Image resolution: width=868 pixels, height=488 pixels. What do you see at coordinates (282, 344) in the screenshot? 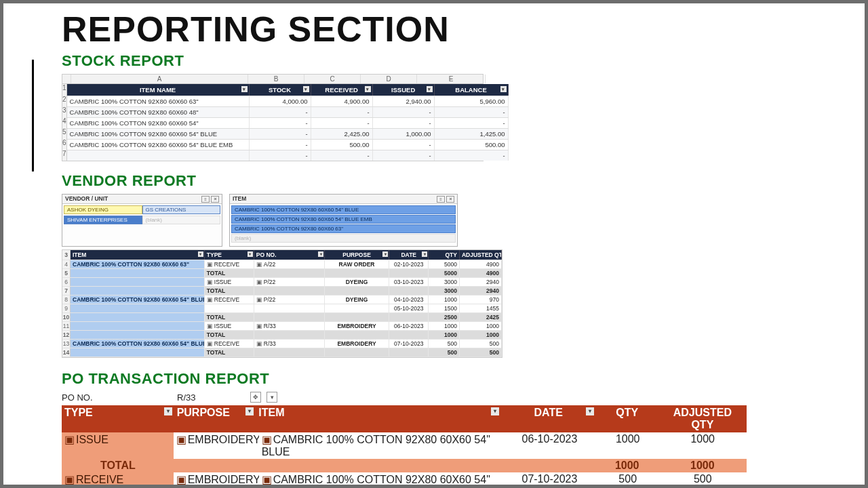
I see `table-row: 13CAMBRIC 100% COTTON 92X80 60X60 54" BL…` at bounding box center [282, 344].